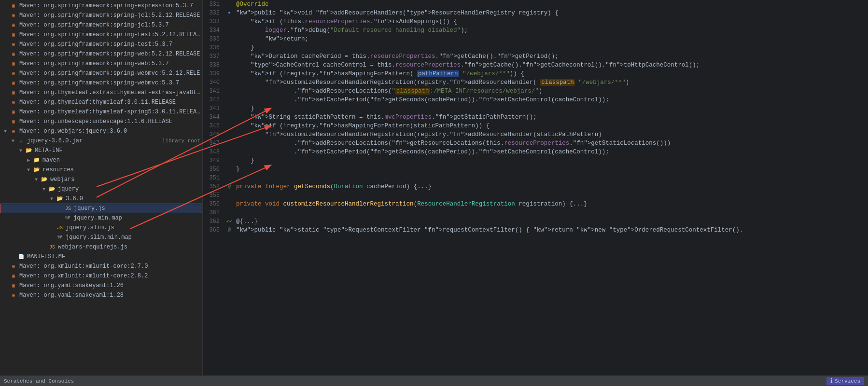 The width and height of the screenshot is (868, 386). I want to click on tree-item-maven-spring-jcl: ▣Maven: org.springframework:spring-jcl:5…, so click(101, 25).